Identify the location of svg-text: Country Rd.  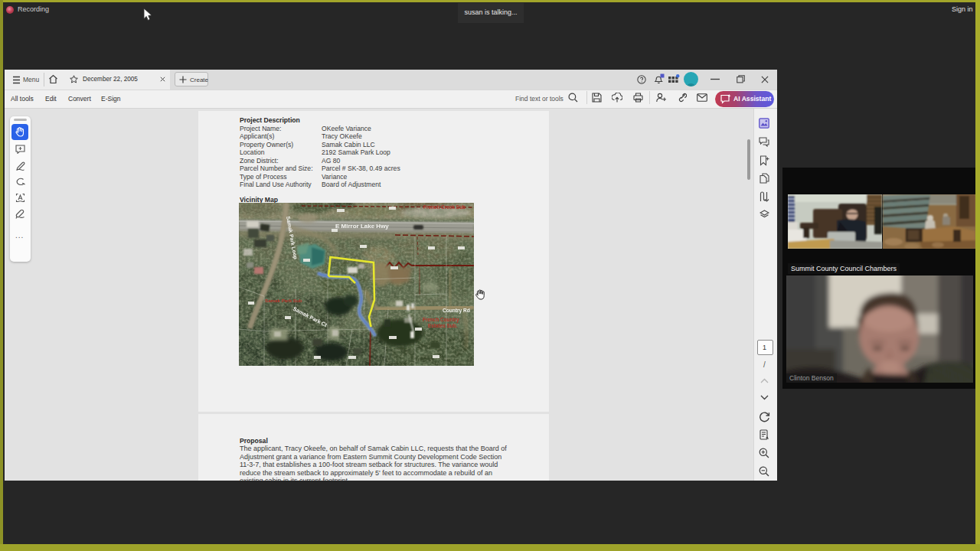
(456, 311).